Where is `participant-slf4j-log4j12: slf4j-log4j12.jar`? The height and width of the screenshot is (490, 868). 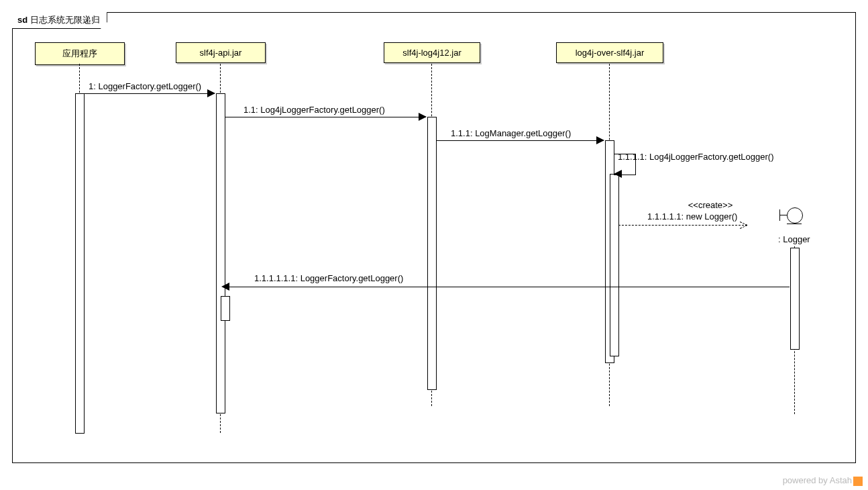 participant-slf4j-log4j12: slf4j-log4j12.jar is located at coordinates (432, 52).